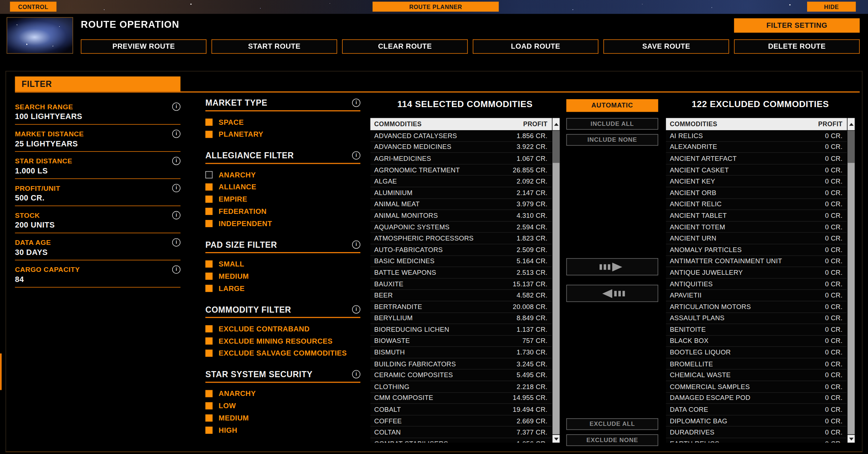  What do you see at coordinates (756, 273) in the screenshot?
I see `commodity-row: ANTIQUE JUWELLERY0 CR.` at bounding box center [756, 273].